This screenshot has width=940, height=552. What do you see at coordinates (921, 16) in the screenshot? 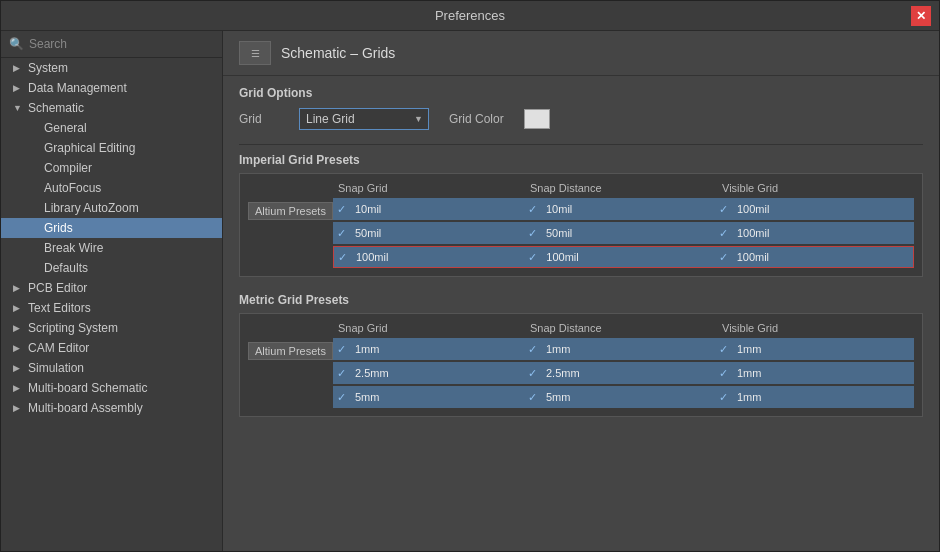
I see `close-button: ✕` at bounding box center [921, 16].